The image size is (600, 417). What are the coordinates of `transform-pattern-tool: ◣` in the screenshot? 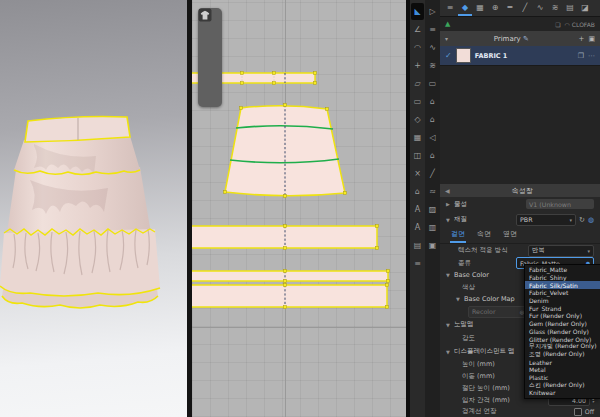 It's located at (418, 12).